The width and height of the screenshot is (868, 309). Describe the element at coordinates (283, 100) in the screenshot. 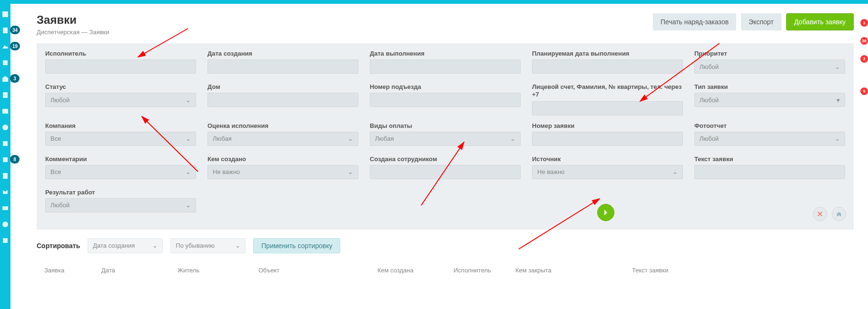

I see `filter-house-input` at that location.